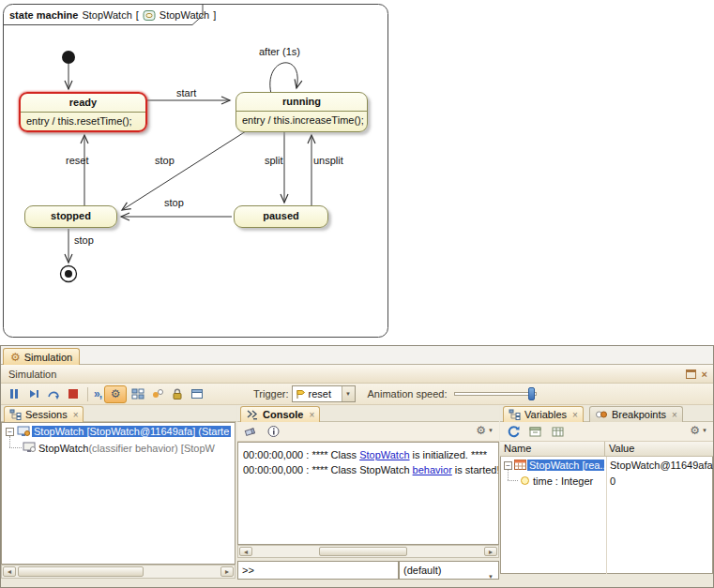 The width and height of the screenshot is (714, 588). Describe the element at coordinates (136, 448) in the screenshot. I see `session-child-row: StopWatch(classifier behavior) [StopW` at that location.